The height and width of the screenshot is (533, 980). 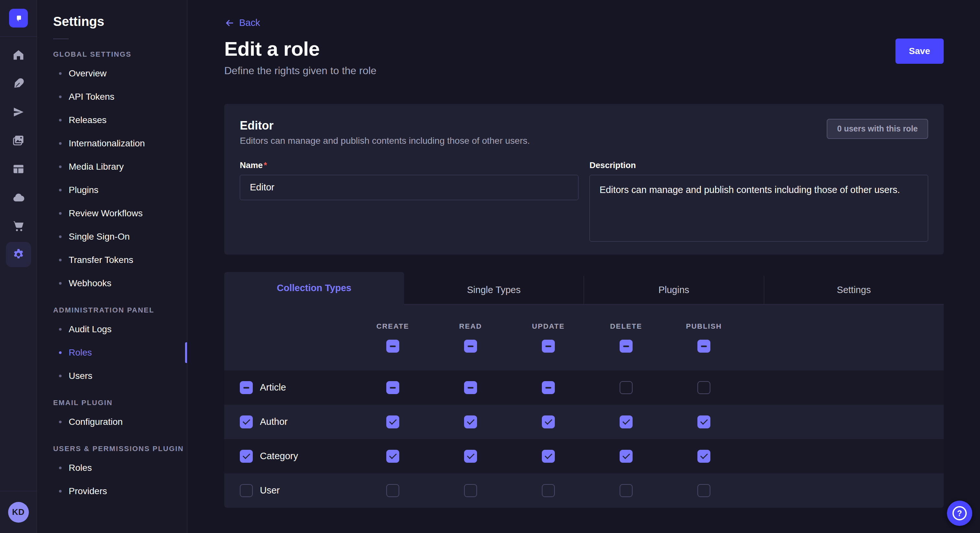 I want to click on sidebar-item-up-roles: Roles, so click(x=112, y=468).